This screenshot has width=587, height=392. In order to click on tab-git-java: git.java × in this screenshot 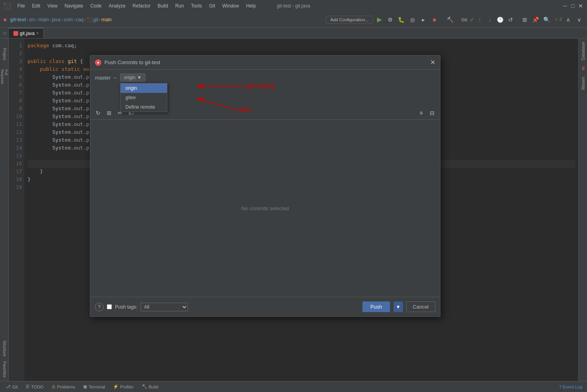, I will do `click(26, 33)`.